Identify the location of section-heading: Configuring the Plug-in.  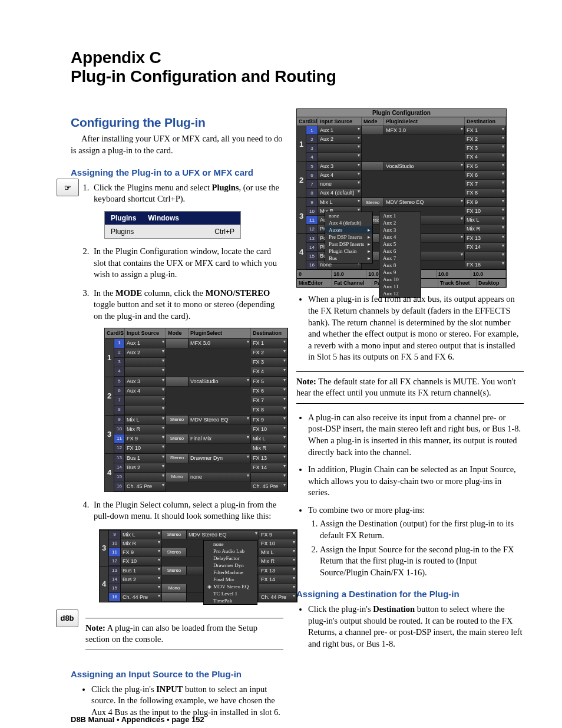
(177, 123).